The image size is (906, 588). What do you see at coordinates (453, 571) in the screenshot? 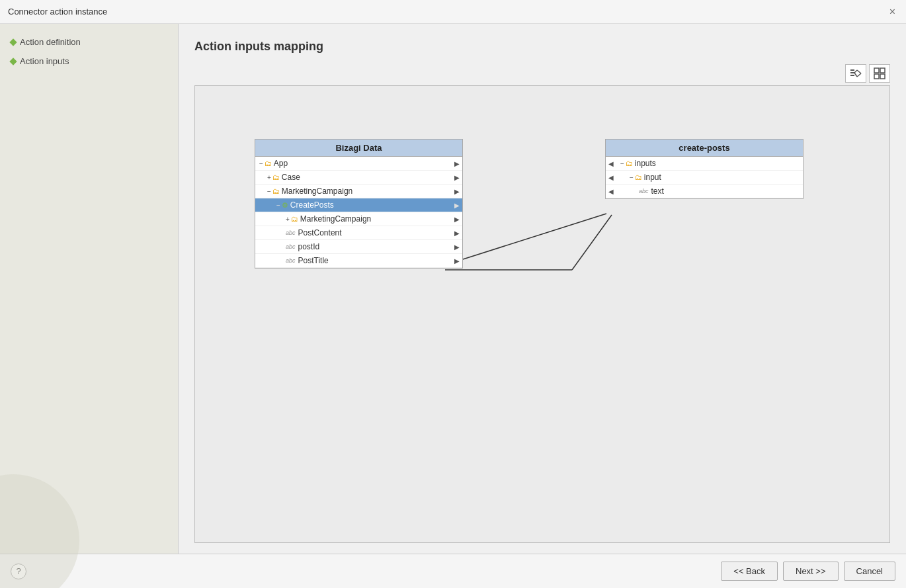
I see `bottom-bar: ? << Back Next >> Cancel` at bounding box center [453, 571].